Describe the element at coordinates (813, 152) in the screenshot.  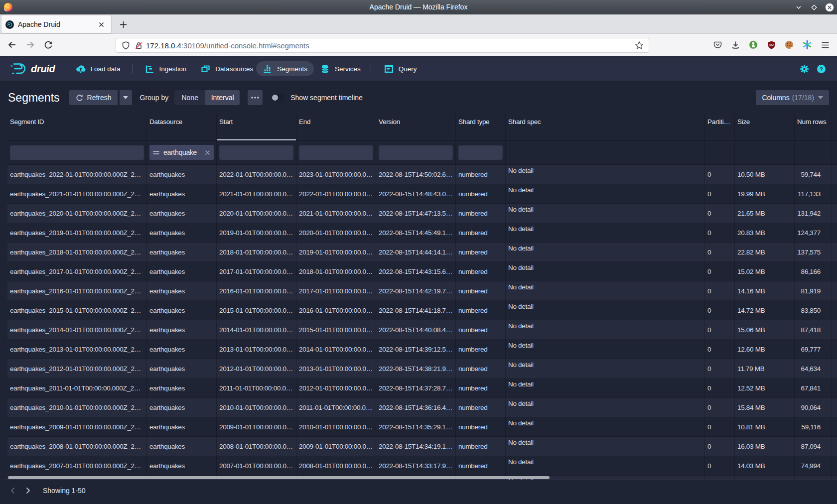
I see `filter-cell-num_rows` at that location.